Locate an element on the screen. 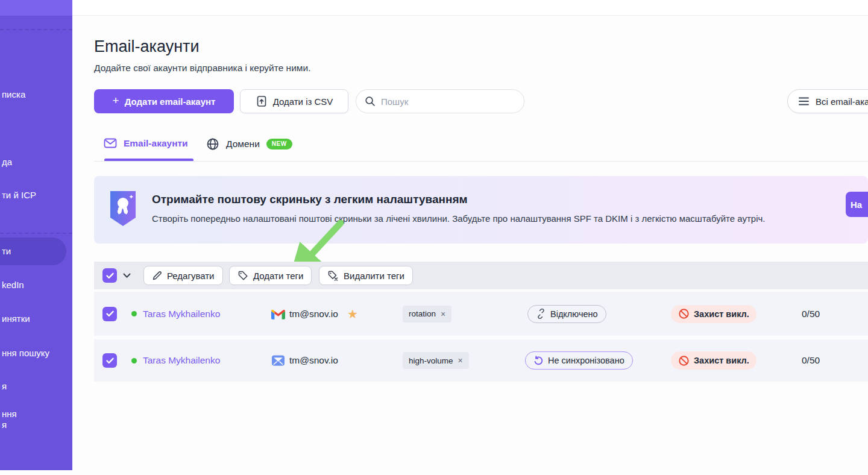  medal-icon is located at coordinates (123, 203).